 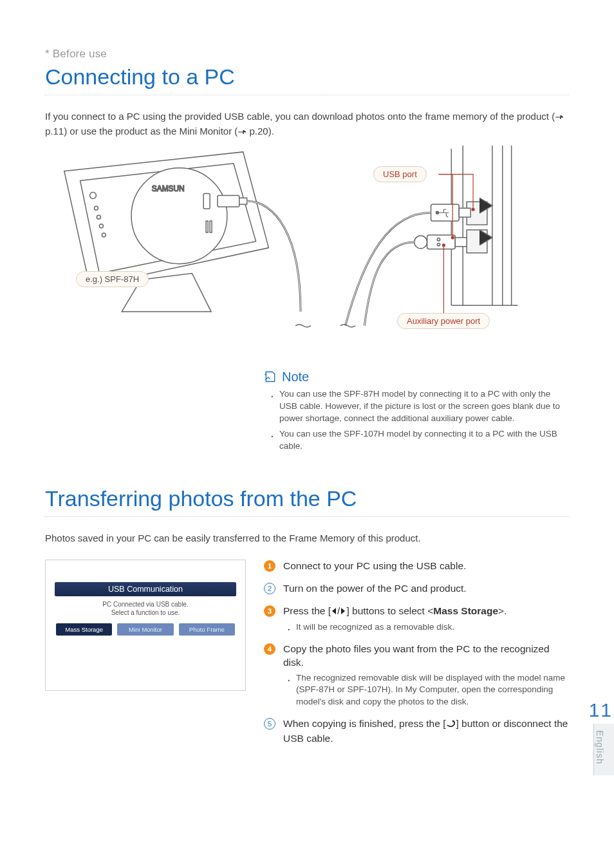 What do you see at coordinates (375, 589) in the screenshot?
I see `step-title: Turn on the power of the PC and product.` at bounding box center [375, 589].